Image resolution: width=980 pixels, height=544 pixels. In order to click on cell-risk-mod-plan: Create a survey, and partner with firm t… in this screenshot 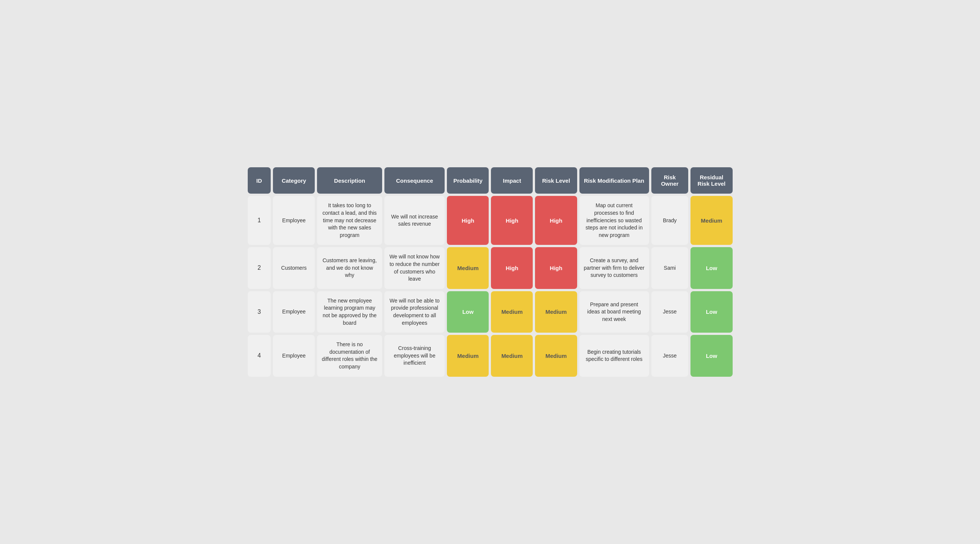, I will do `click(614, 268)`.